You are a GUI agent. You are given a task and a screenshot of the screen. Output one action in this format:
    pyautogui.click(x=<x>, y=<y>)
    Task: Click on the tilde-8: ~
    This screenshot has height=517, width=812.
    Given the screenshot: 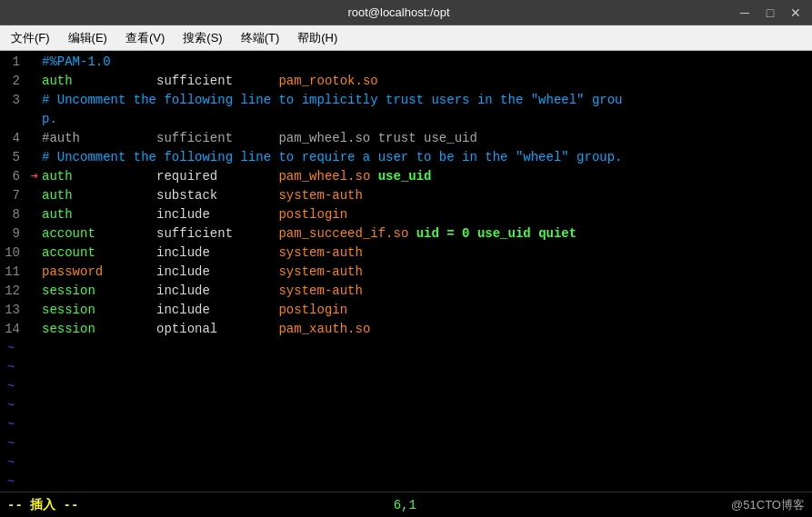 What is the action you would take?
    pyautogui.click(x=406, y=482)
    